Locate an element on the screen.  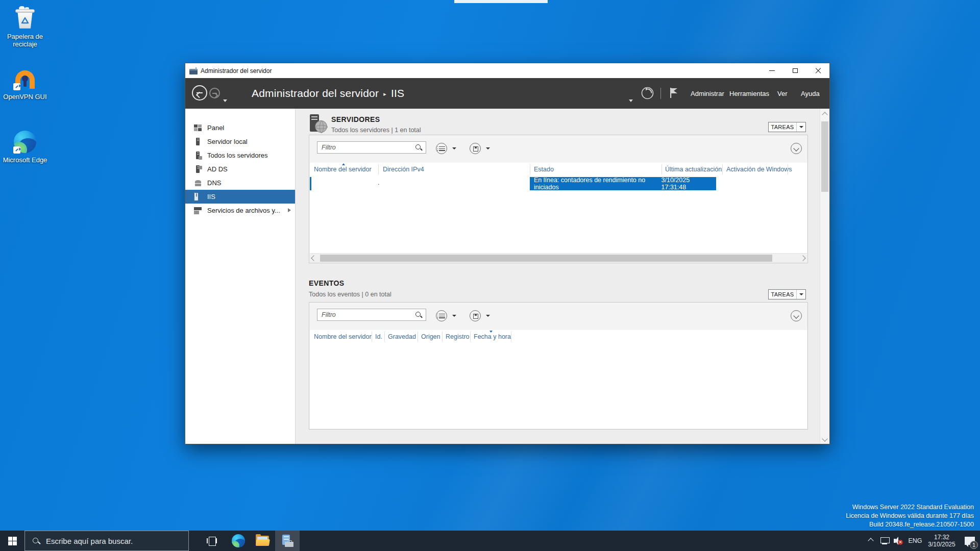
notifications-flag-button is located at coordinates (674, 93).